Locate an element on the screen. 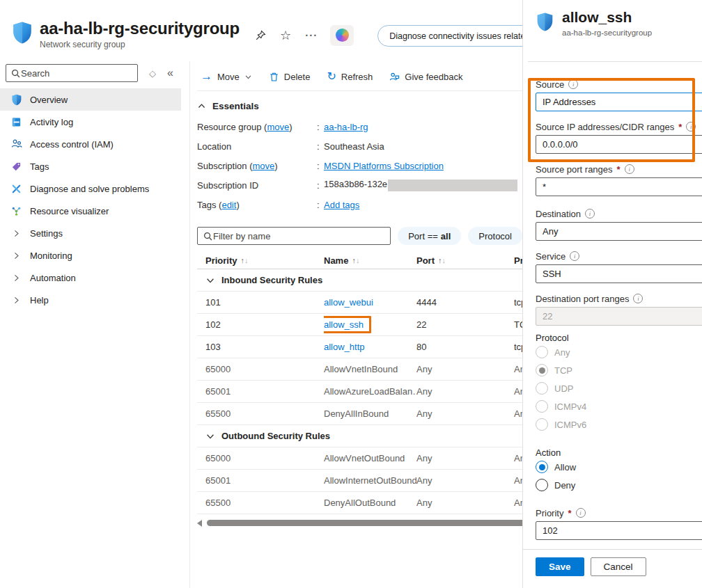  tools-icon is located at coordinates (17, 189).